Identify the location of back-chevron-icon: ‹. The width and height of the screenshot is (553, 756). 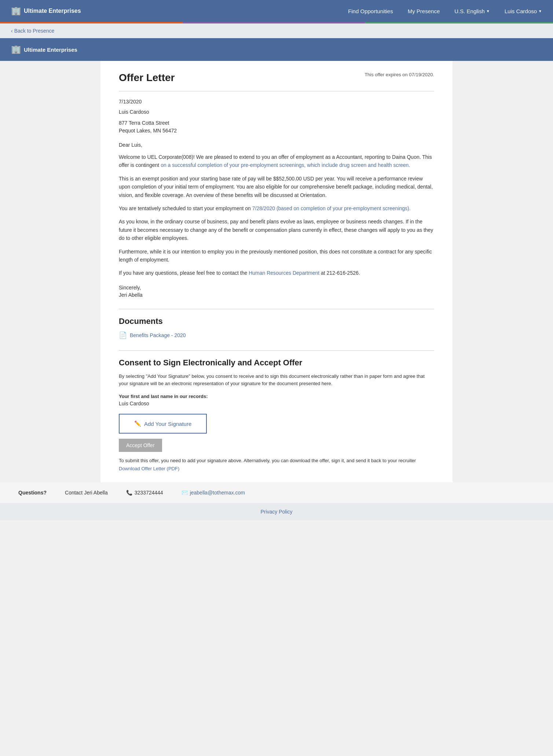
(12, 31).